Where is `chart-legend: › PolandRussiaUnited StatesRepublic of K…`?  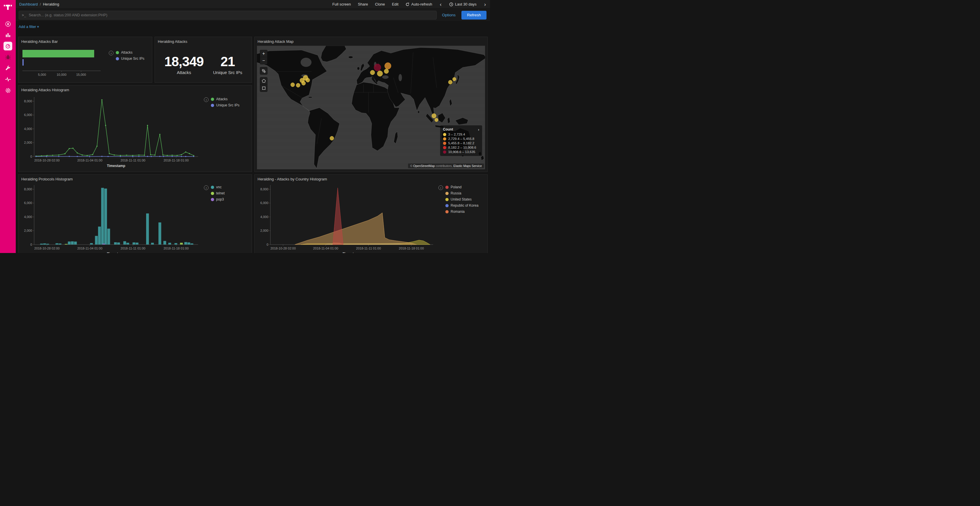 chart-legend: › PolandRussiaUnited StatesRepublic of K… is located at coordinates (458, 200).